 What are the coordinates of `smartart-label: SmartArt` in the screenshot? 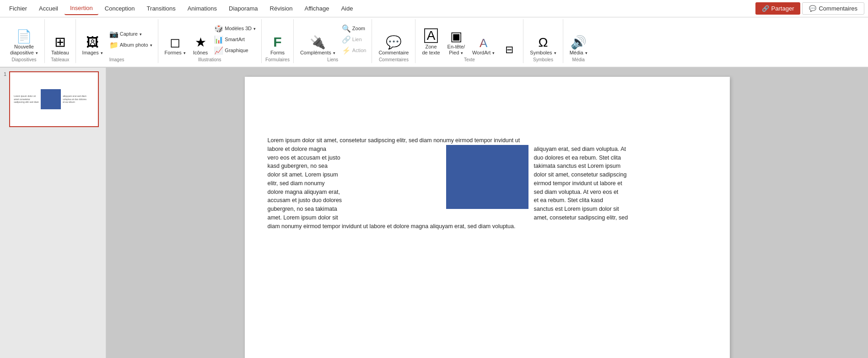 It's located at (234, 39).